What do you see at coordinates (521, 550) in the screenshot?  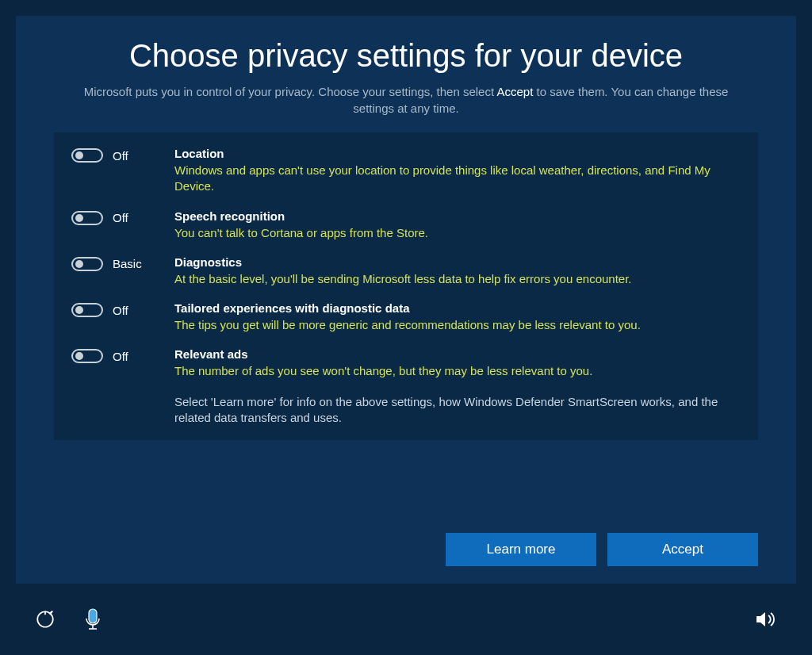 I see `learn-more-button: Learn more` at bounding box center [521, 550].